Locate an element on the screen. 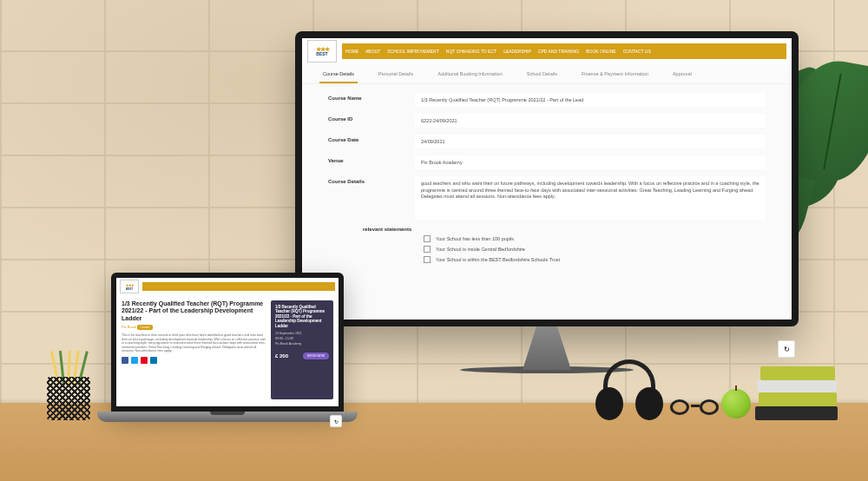 This screenshot has width=868, height=481. field-course-id: 6222-24/09/2021 is located at coordinates (590, 121).